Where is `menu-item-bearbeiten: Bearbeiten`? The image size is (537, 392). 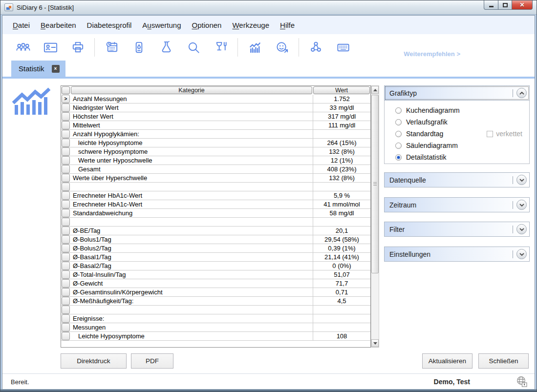 menu-item-bearbeiten: Bearbeiten is located at coordinates (59, 25).